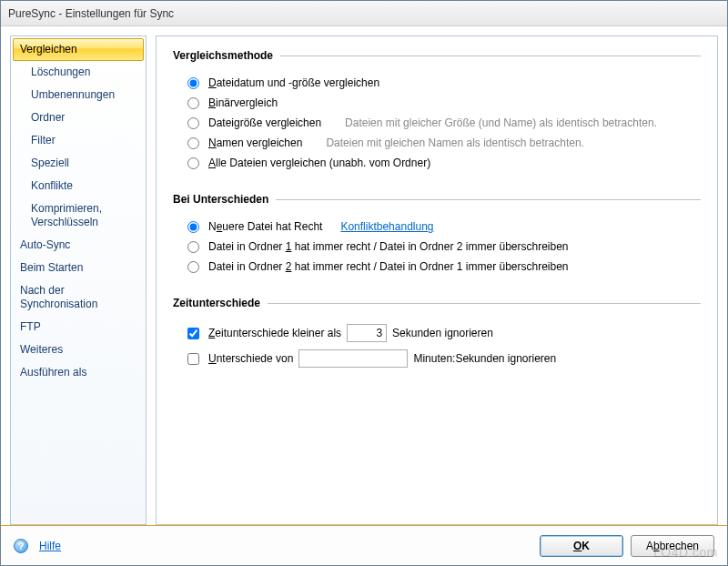  I want to click on footer: ? Hilfe OK Abbrechen, so click(364, 545).